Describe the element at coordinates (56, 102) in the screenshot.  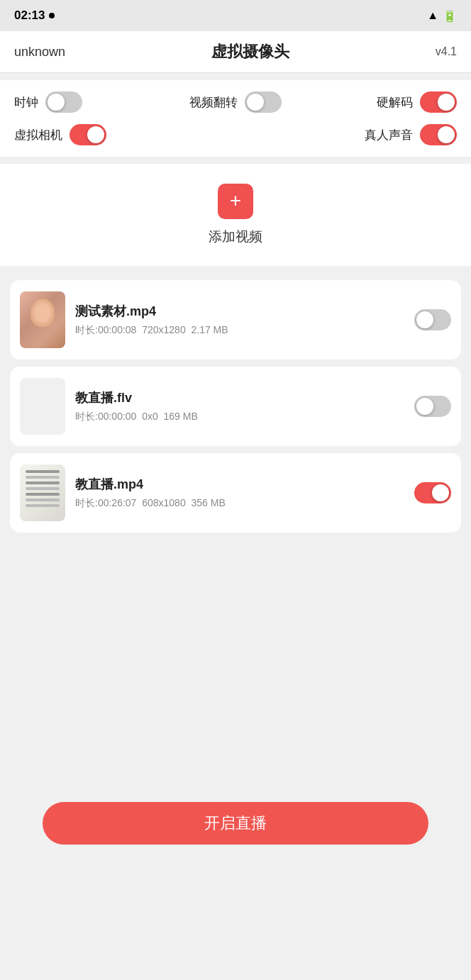
I see `clock-toggle-thumb` at that location.